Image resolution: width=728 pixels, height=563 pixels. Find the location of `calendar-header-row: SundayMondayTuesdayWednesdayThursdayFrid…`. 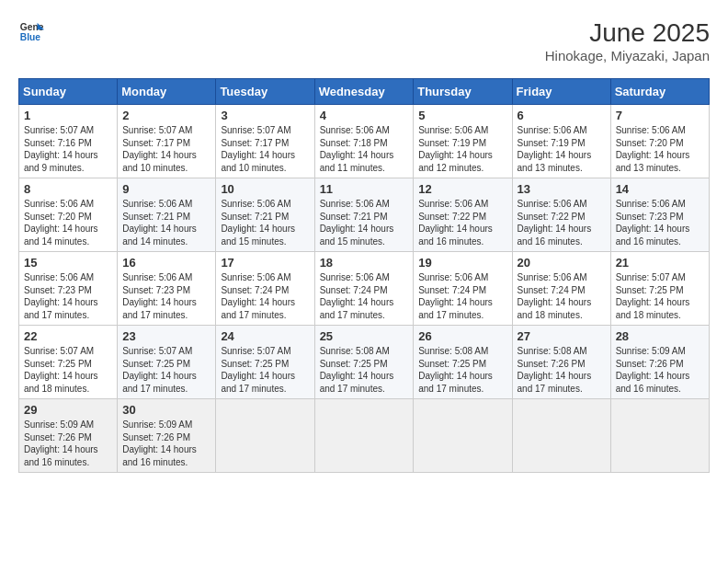

calendar-header-row: SundayMondayTuesdayWednesdayThursdayFrid… is located at coordinates (364, 92).